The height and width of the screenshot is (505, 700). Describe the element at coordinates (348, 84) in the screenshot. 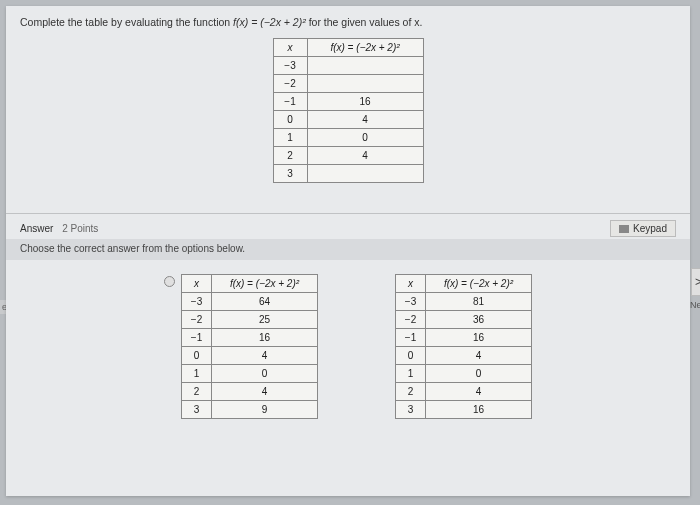

I see `table-row: −2` at that location.